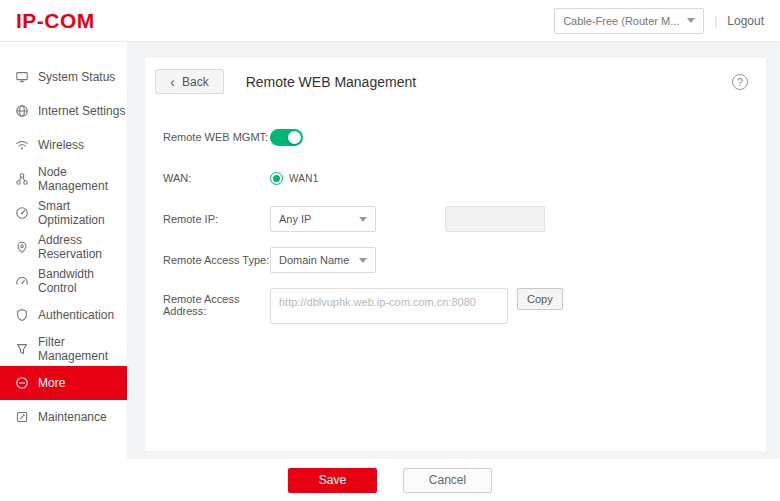  I want to click on minus-circle-icon, so click(22, 383).